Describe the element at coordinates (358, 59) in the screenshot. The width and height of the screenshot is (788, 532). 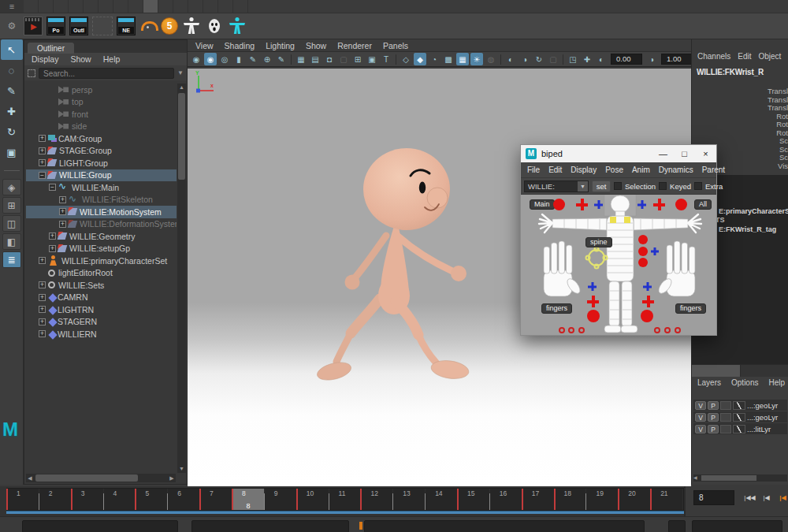
I see `field-chart-icon: ⊞` at that location.